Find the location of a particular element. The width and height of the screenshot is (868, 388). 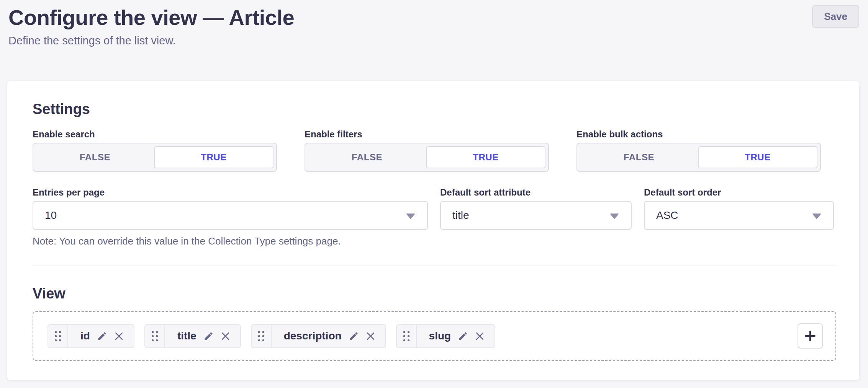

enable-bulk-actions-toggle: FALSE TRUE is located at coordinates (699, 157).